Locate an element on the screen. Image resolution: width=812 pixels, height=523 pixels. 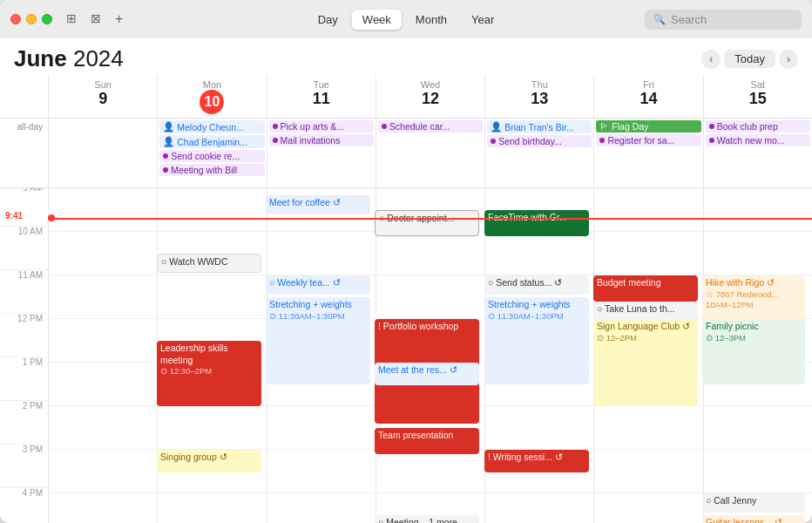
event-guitar-lessons: Guitar lessons... ↺ is located at coordinates (754, 520).